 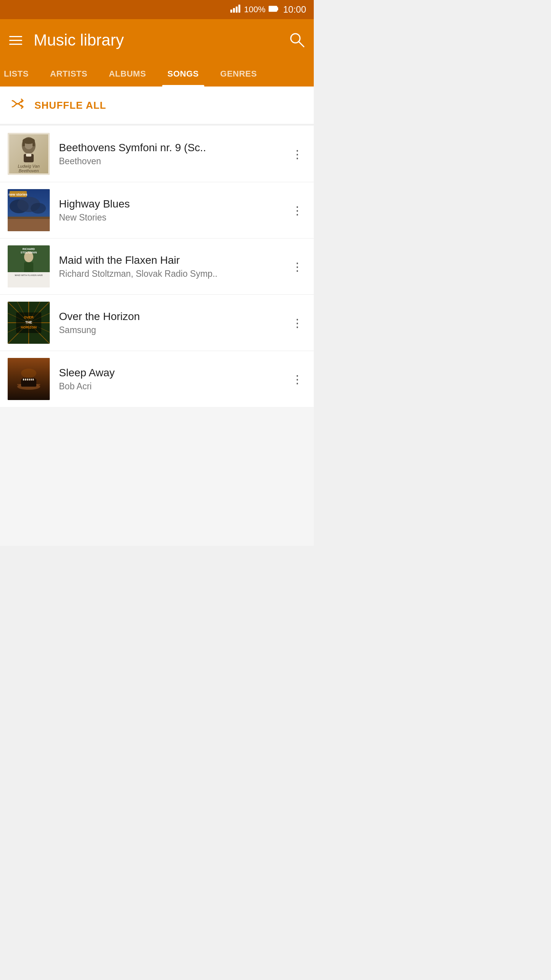 I want to click on shuffle-all-label: SHUFFLE ALL, so click(x=70, y=106).